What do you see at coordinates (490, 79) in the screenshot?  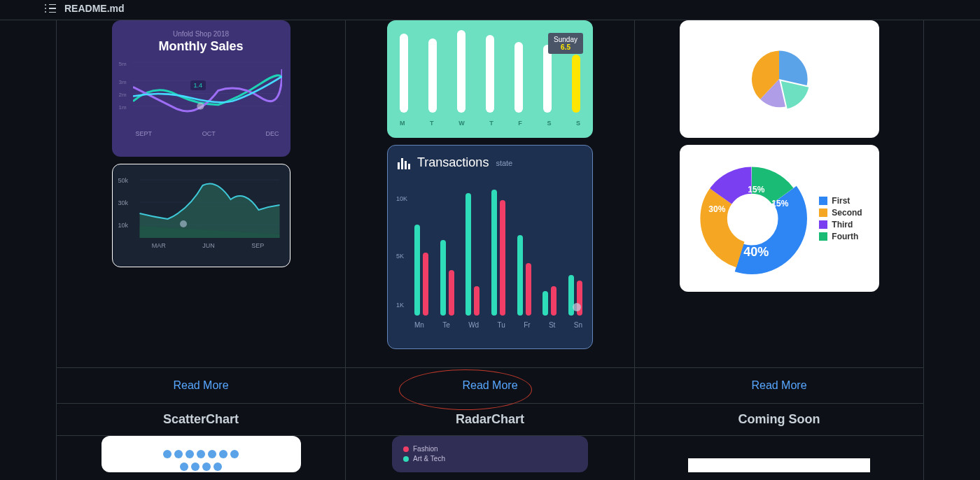 I see `bars-days-card: Sunday 6.5 M T W T F` at bounding box center [490, 79].